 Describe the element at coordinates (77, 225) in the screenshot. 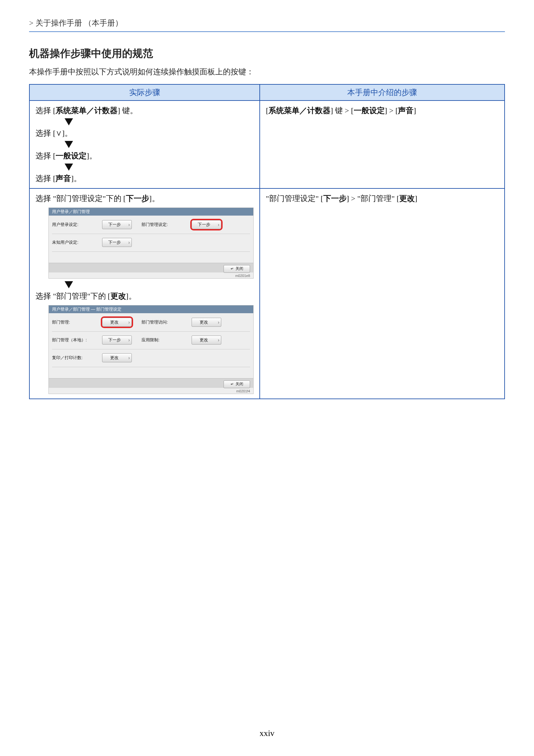

I see `panel-label: 用户登录设定:` at that location.